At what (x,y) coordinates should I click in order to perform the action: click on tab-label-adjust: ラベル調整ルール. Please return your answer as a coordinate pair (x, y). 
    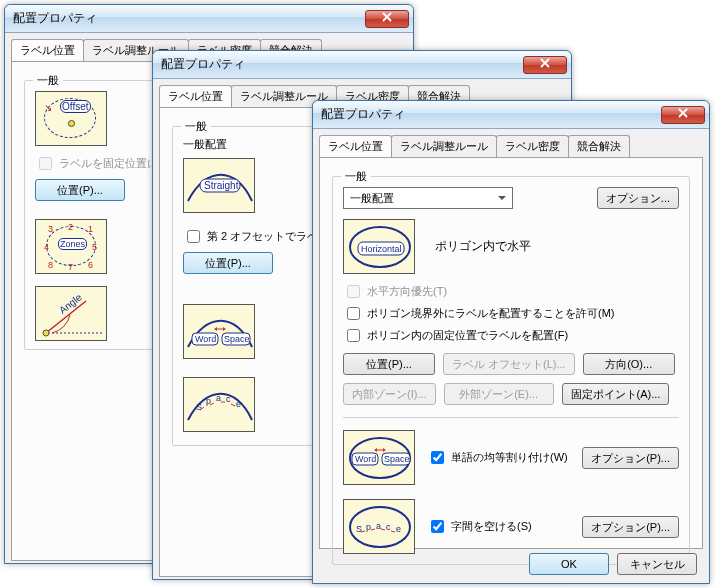
    Looking at the image, I should click on (444, 146).